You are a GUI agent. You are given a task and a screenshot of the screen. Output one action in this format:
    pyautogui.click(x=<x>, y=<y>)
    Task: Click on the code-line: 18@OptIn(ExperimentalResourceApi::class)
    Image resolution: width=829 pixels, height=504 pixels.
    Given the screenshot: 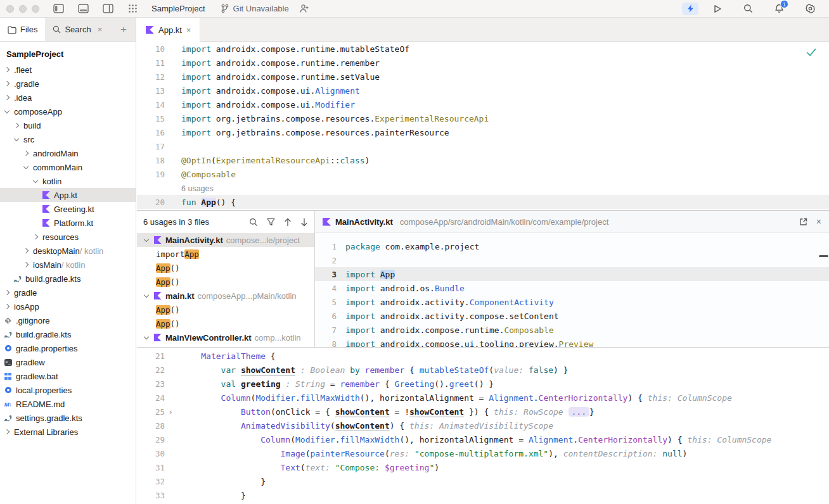 What is the action you would take?
    pyautogui.click(x=483, y=160)
    